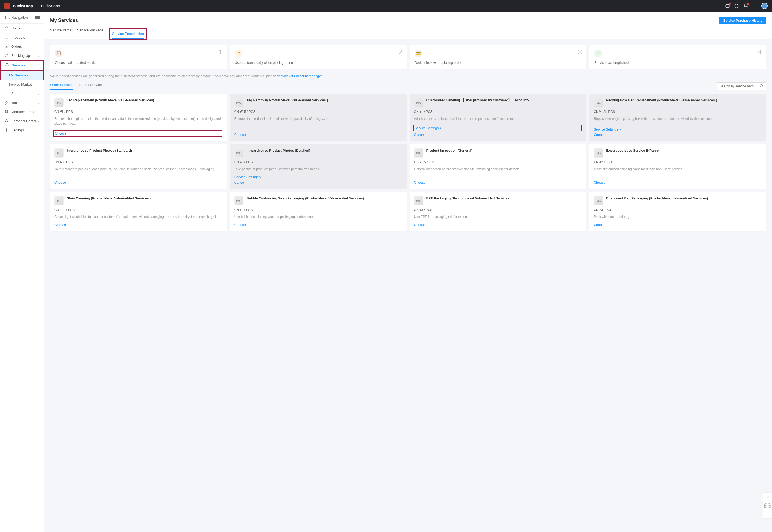  What do you see at coordinates (138, 210) in the screenshot?
I see `card-price: CN ¥20 / PCS` at bounding box center [138, 210].